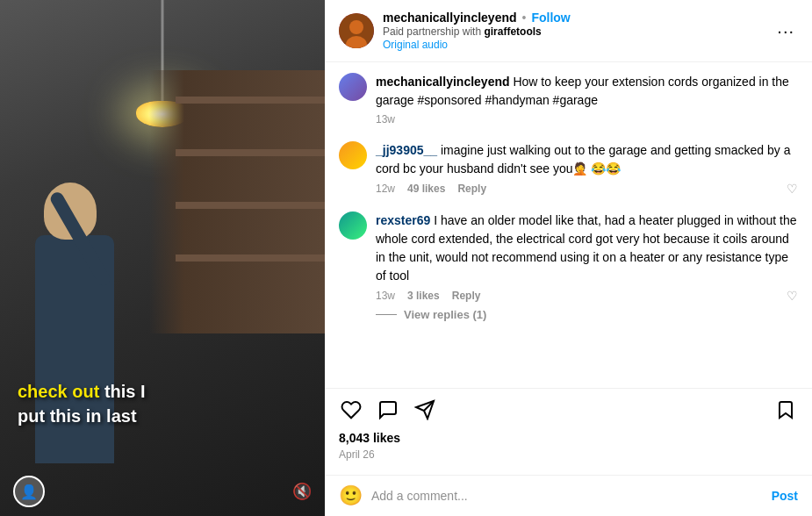 Image resolution: width=812 pixels, height=516 pixels. I want to click on more-options-button: ···, so click(786, 32).